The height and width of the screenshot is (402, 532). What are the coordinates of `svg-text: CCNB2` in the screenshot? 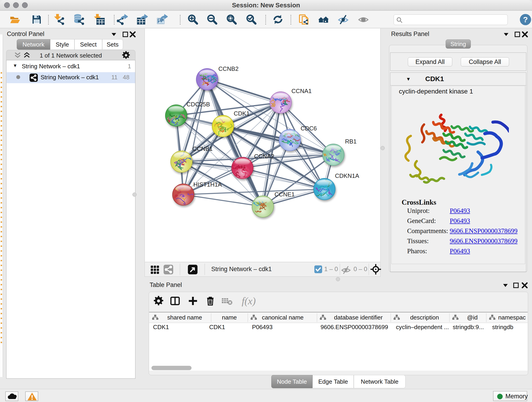 It's located at (228, 69).